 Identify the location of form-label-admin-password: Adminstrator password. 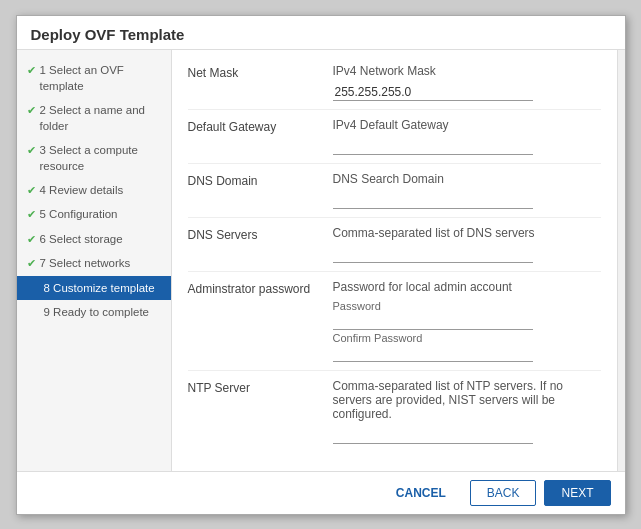
(260, 288).